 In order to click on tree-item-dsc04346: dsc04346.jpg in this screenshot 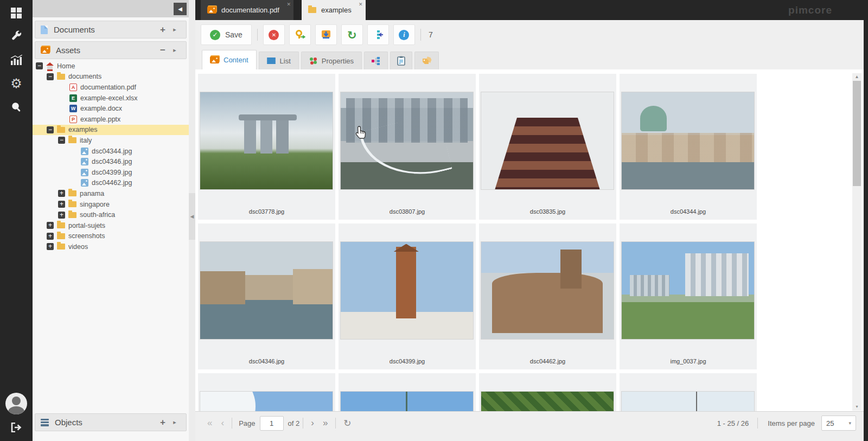, I will do `click(111, 162)`.